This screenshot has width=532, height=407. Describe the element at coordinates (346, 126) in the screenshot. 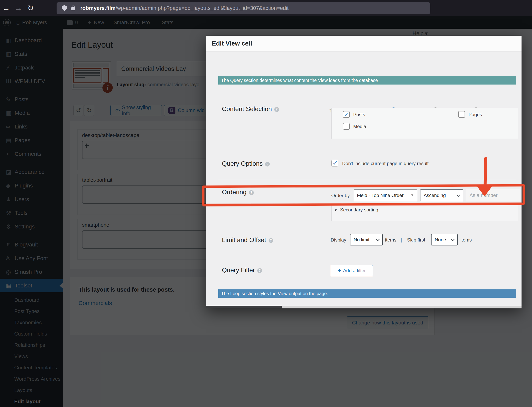

I see `checkbox-media` at that location.